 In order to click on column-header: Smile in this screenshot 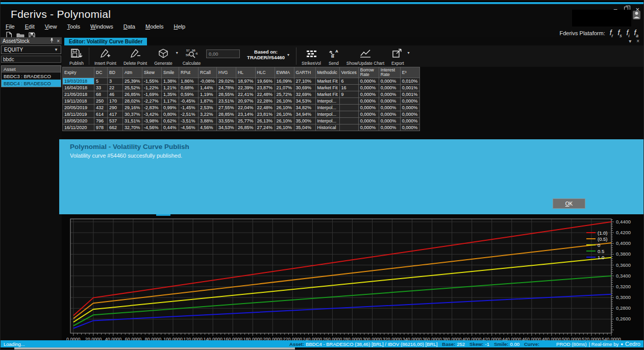, I will do `click(170, 72)`.